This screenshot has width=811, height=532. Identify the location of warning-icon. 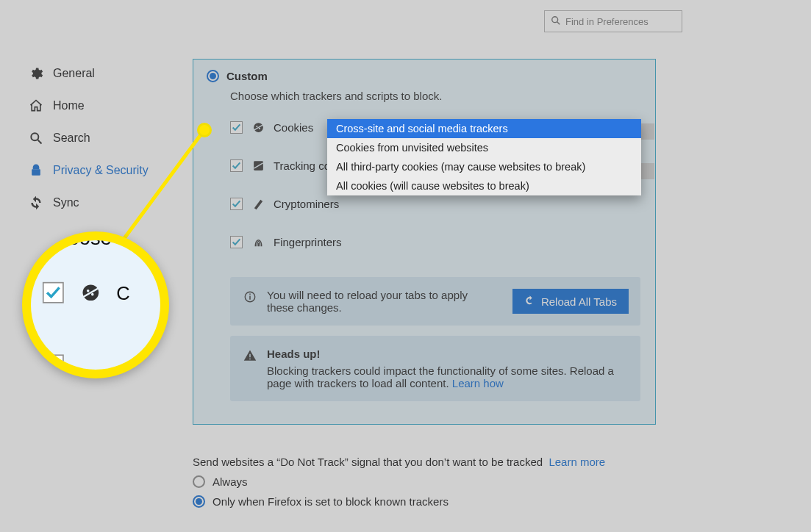
(250, 356).